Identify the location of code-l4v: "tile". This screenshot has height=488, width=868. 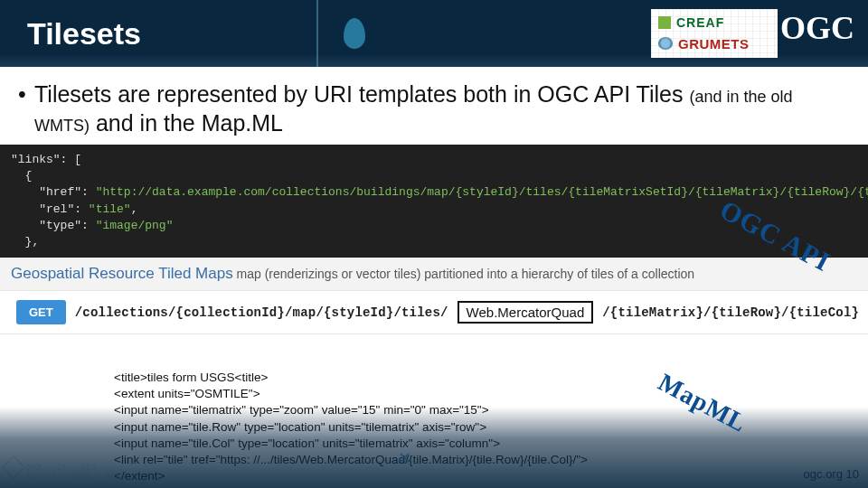
(110, 210).